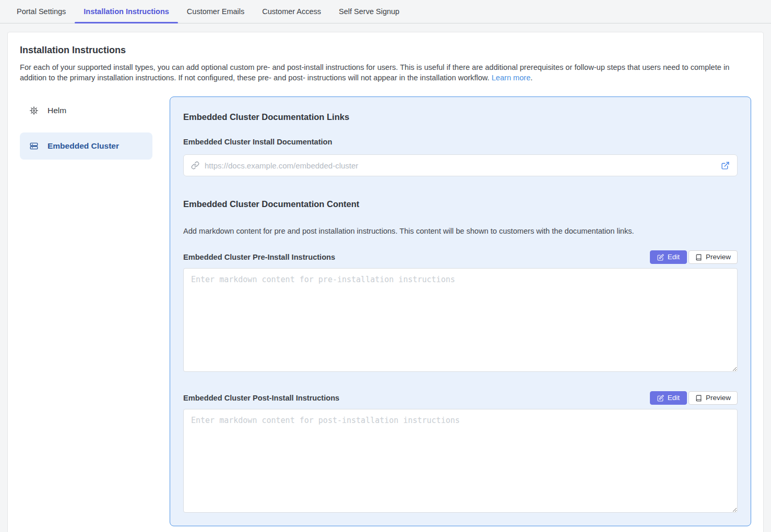 Image resolution: width=771 pixels, height=532 pixels. I want to click on pre-install-label: Embedded Cluster Pre-Install Instruction…, so click(259, 257).